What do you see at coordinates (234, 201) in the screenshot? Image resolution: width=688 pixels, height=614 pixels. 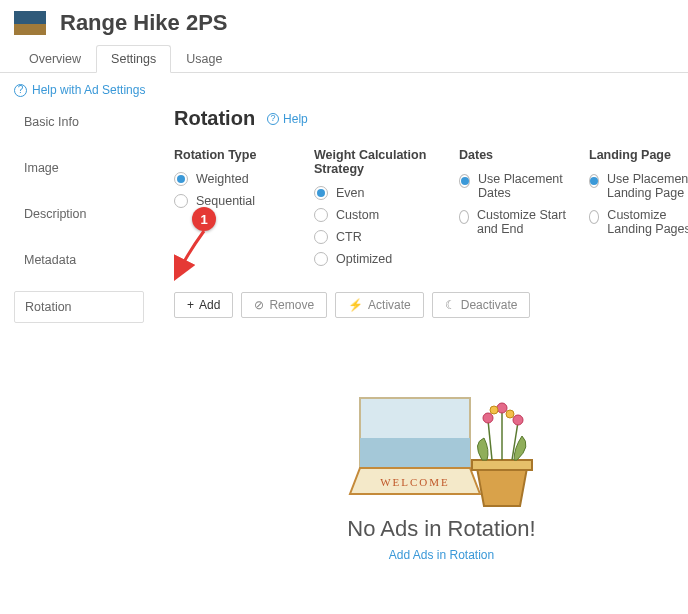 I see `radio-sequential: Sequential` at bounding box center [234, 201].